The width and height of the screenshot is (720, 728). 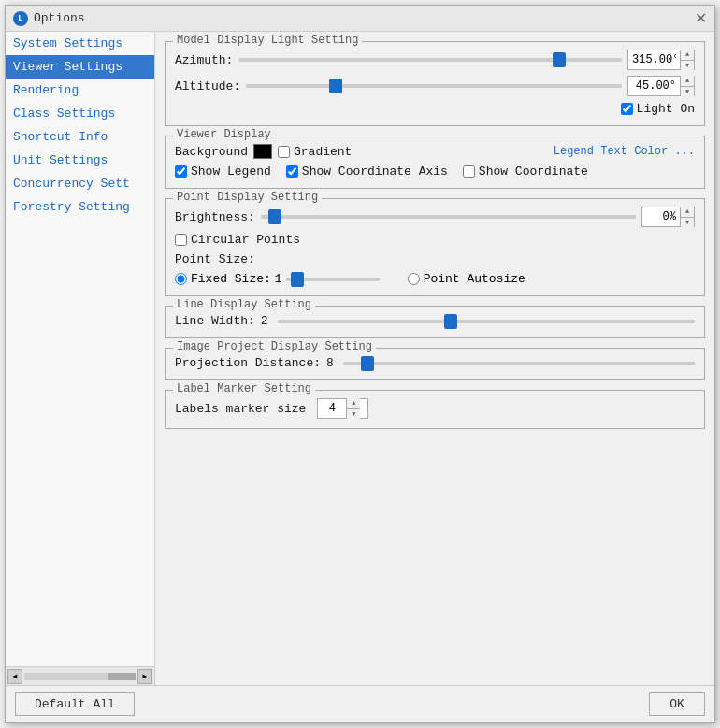 I want to click on altitude-spin: ▲ ▼, so click(x=661, y=86).